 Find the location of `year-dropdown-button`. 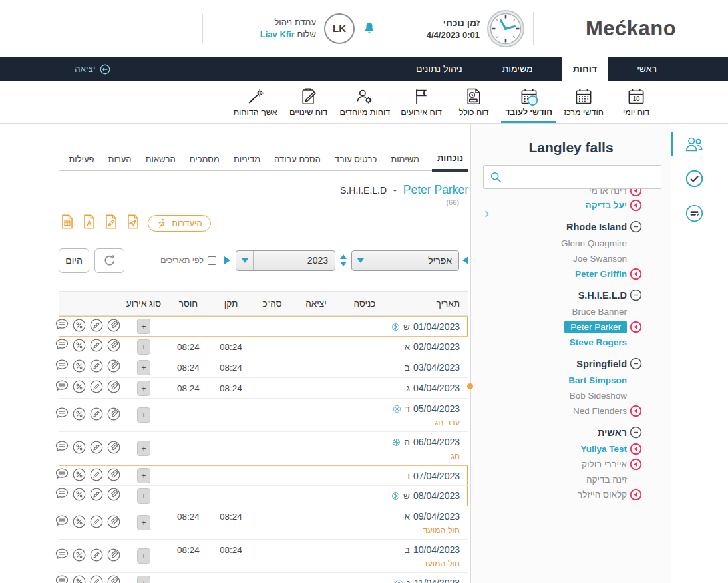

year-dropdown-button is located at coordinates (245, 261).